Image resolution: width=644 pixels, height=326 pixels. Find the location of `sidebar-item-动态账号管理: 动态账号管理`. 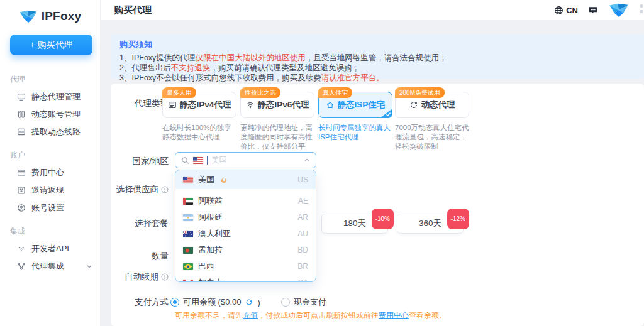

sidebar-item-动态账号管理: 动态账号管理 is located at coordinates (50, 114).